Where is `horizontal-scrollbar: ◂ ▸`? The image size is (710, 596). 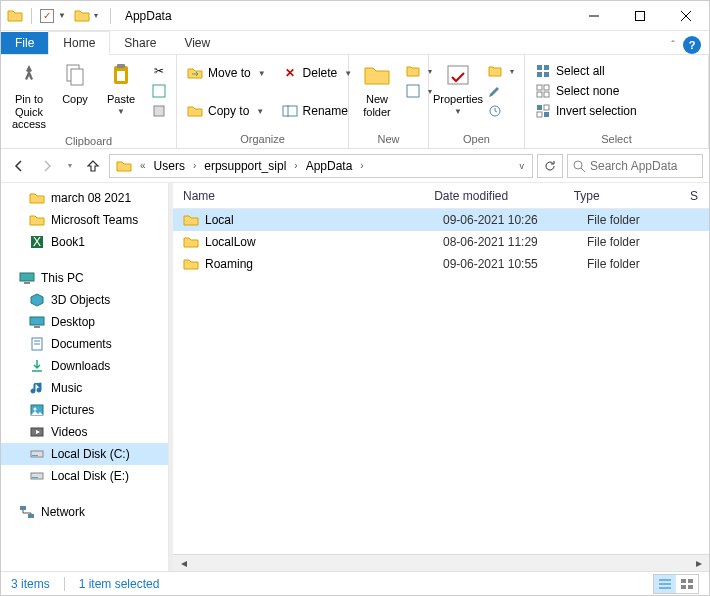
horizontal-scrollbar: ◂ ▸ is located at coordinates (441, 562).